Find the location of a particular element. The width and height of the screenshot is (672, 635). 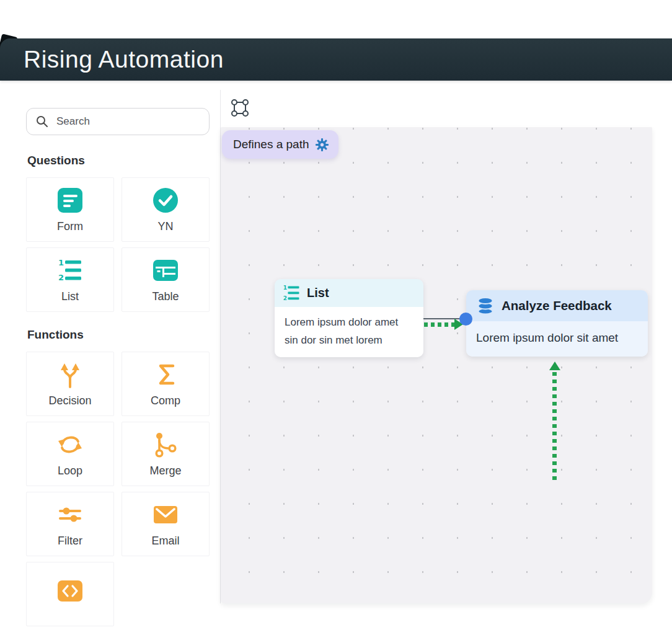

palette-item-decision: Decision is located at coordinates (70, 384).